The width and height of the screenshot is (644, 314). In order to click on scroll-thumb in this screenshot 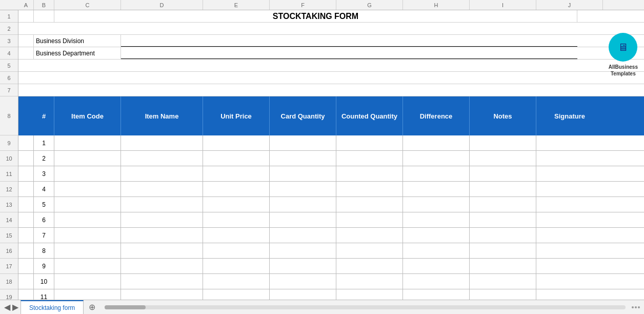, I will do `click(125, 307)`.